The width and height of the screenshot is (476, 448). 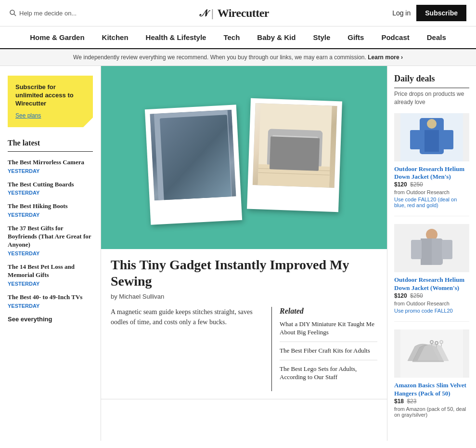 What do you see at coordinates (328, 354) in the screenshot?
I see `related-item: The Best Fiber Craft Kits for Adults` at bounding box center [328, 354].